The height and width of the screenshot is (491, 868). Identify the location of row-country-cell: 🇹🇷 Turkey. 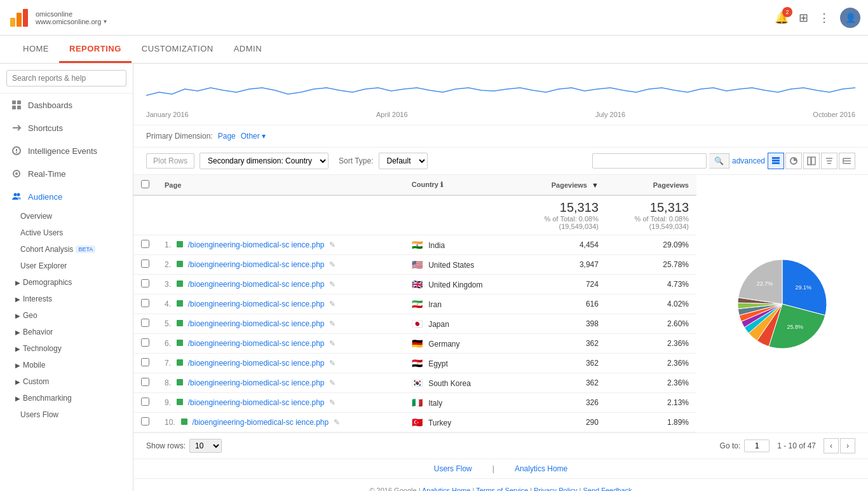
(460, 422).